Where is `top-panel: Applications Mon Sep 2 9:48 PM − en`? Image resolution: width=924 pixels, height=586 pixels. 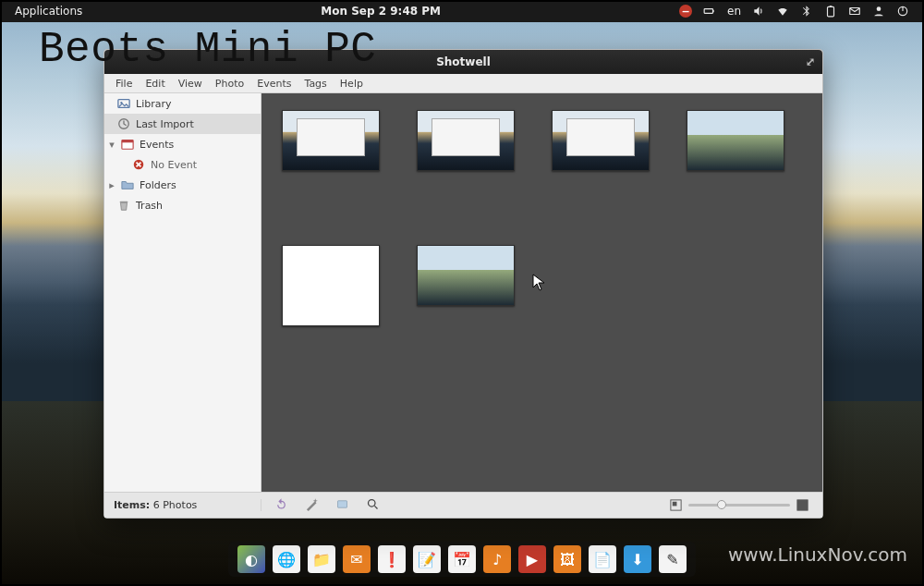 top-panel: Applications Mon Sep 2 9:48 PM − en is located at coordinates (462, 11).